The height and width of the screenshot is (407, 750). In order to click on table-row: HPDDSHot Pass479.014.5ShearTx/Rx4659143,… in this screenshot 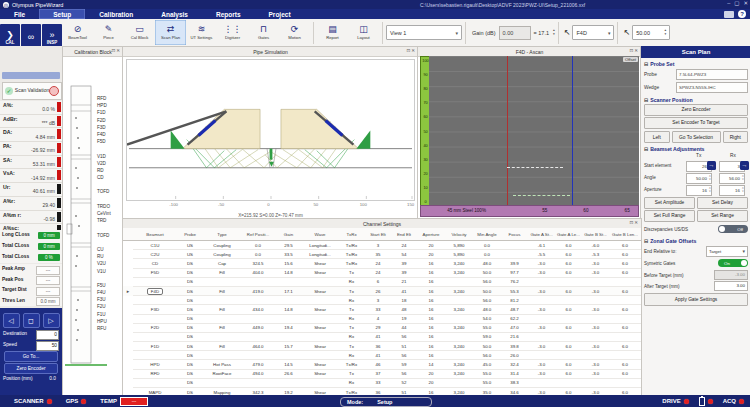, I will do `click(382, 364)`.